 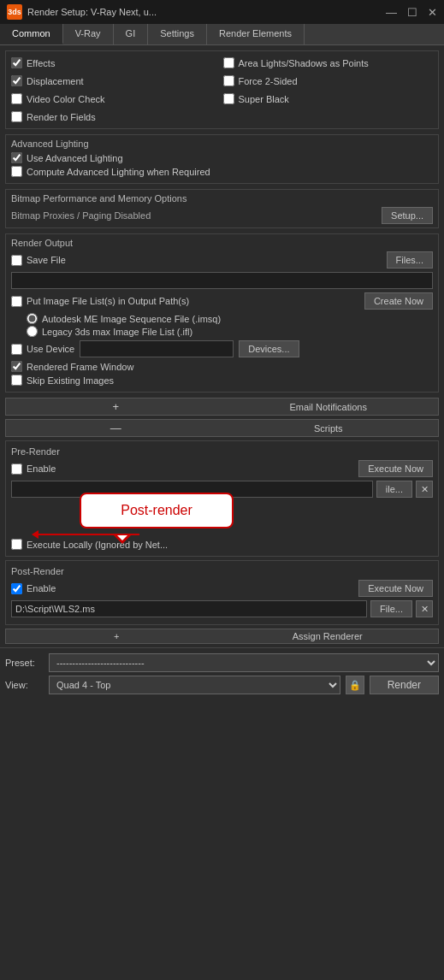 What do you see at coordinates (157, 349) in the screenshot?
I see `device-input` at bounding box center [157, 349].